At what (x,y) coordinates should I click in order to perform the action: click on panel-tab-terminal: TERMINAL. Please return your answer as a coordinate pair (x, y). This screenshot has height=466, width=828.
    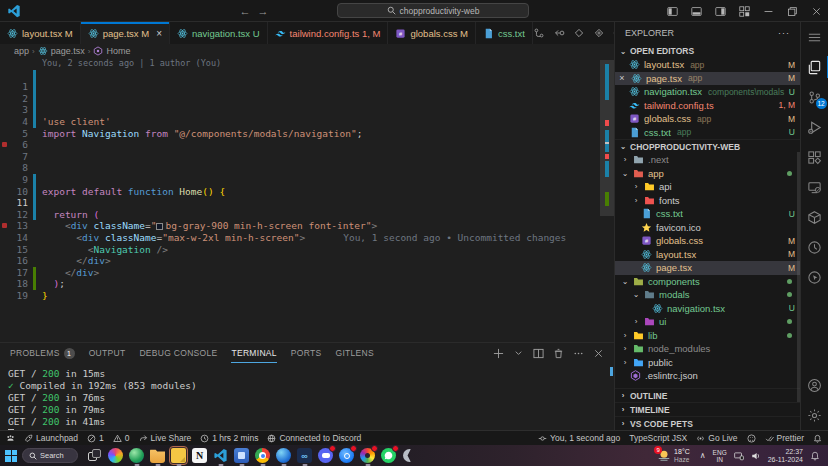
    Looking at the image, I should click on (254, 353).